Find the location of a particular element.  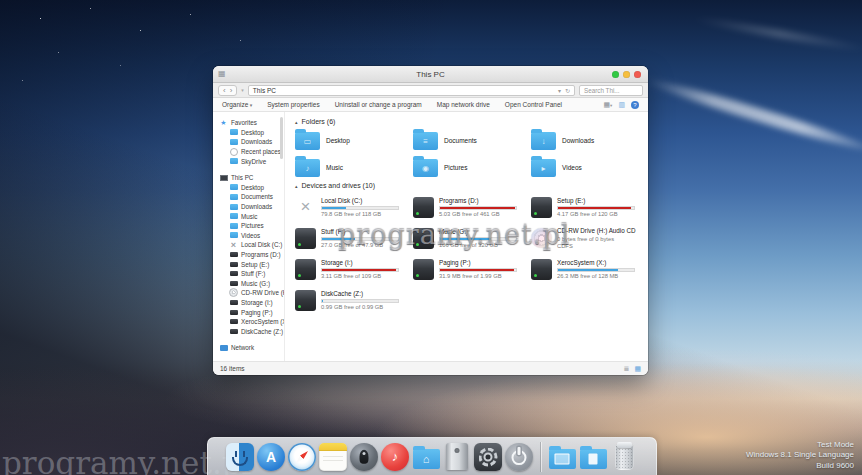

dock-item-documents-folder is located at coordinates (593, 457).